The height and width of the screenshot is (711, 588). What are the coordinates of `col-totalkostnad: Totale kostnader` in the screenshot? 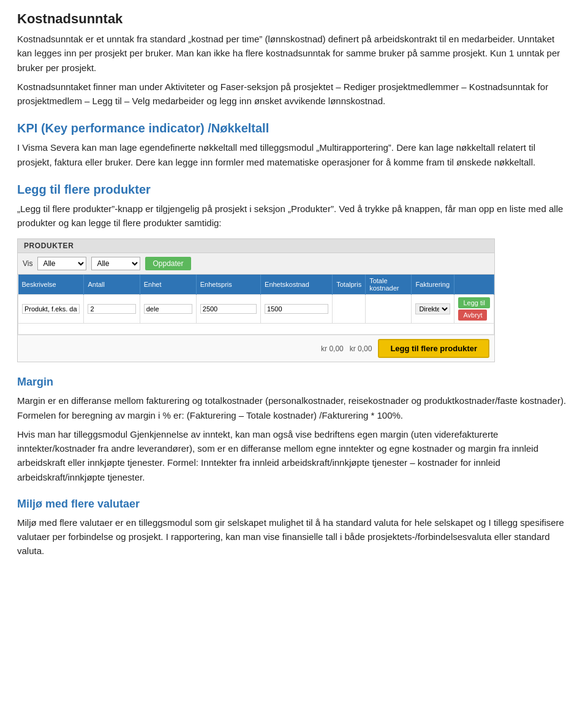 It's located at (388, 284).